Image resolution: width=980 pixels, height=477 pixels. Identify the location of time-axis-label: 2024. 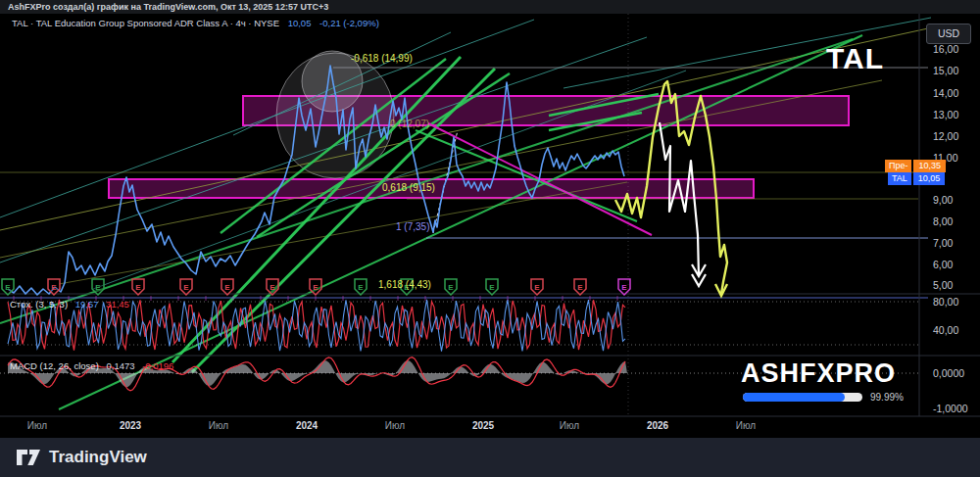
(307, 425).